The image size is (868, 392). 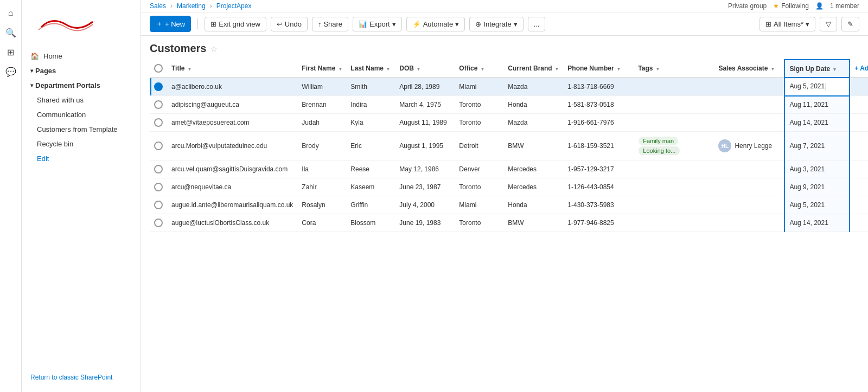 What do you see at coordinates (191, 6) in the screenshot?
I see `nav-marketing-link: Marketing` at bounding box center [191, 6].